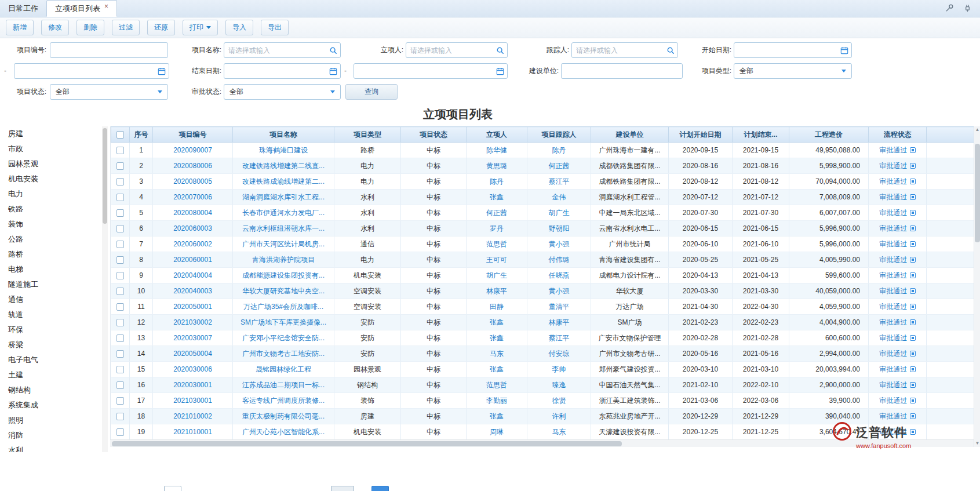 The width and height of the screenshot is (980, 491). Describe the element at coordinates (333, 71) in the screenshot. I see `end-date-calendar-icon` at that location.